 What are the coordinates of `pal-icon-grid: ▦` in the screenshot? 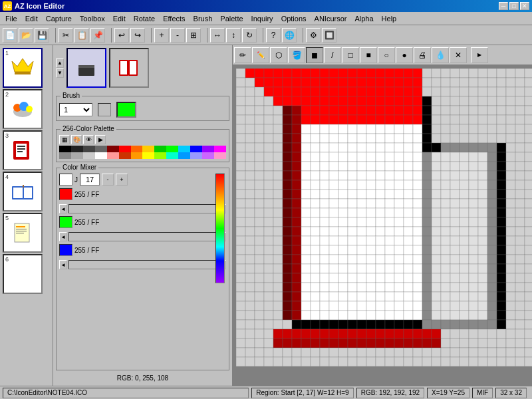 It's located at (65, 140).